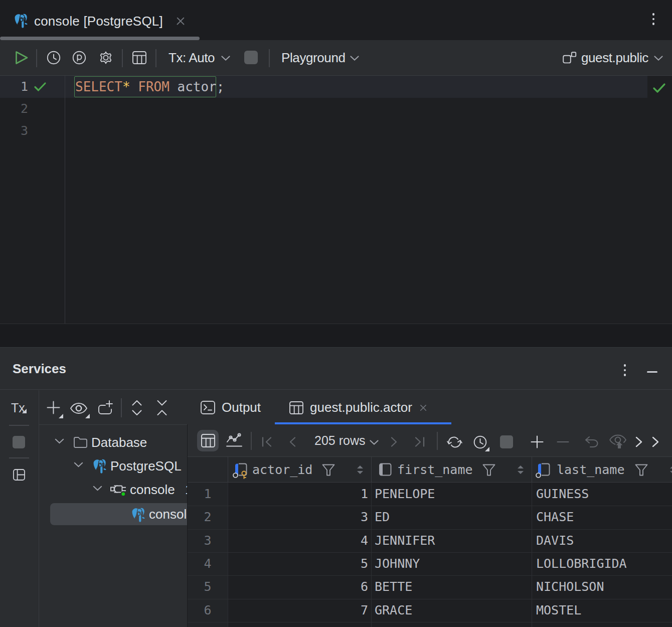  What do you see at coordinates (613, 58) in the screenshot?
I see `schema-switcher: guest.public` at bounding box center [613, 58].